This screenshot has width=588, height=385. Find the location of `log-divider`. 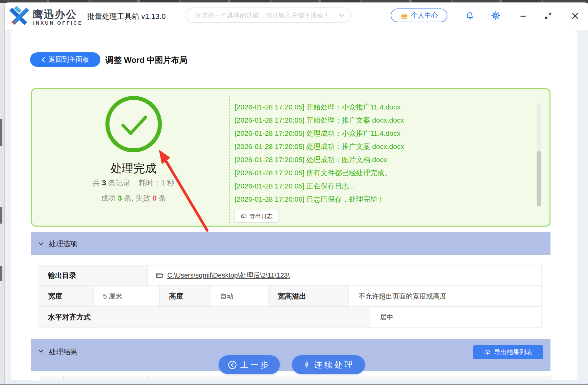

log-divider is located at coordinates (229, 159).